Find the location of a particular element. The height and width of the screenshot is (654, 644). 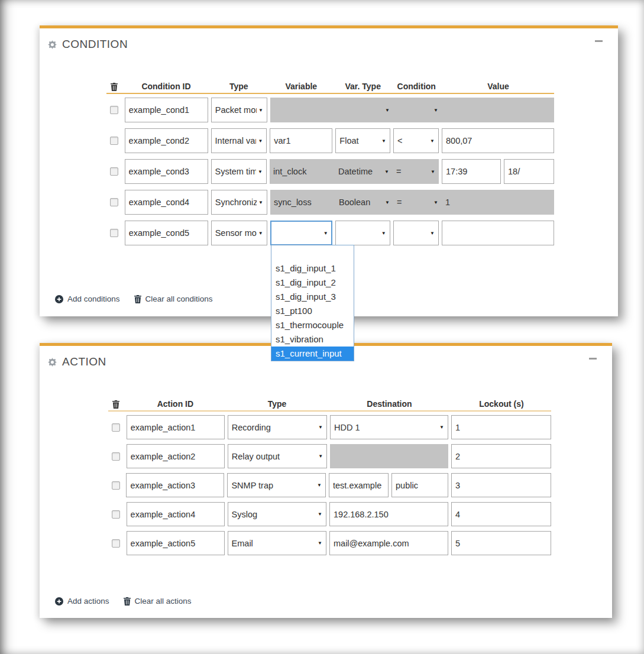

dropdown-option: s1_dig_input_2 is located at coordinates (312, 283).